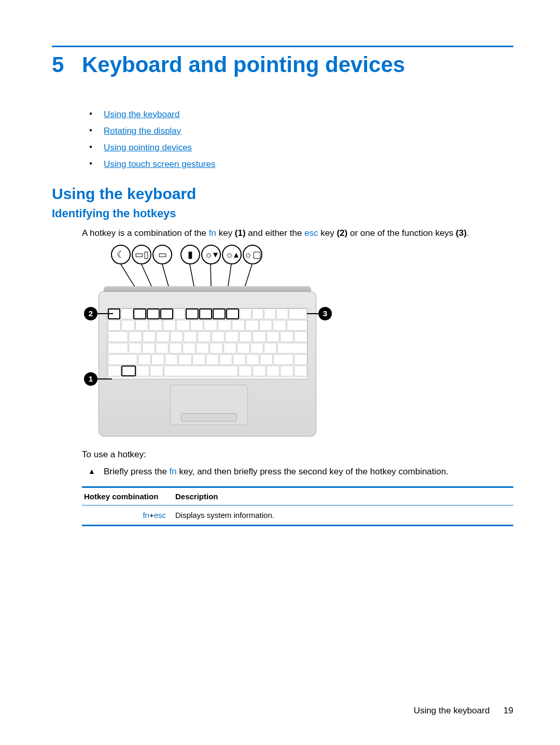  Describe the element at coordinates (298, 148) in the screenshot. I see `toc-item: Using pointing devices` at that location.